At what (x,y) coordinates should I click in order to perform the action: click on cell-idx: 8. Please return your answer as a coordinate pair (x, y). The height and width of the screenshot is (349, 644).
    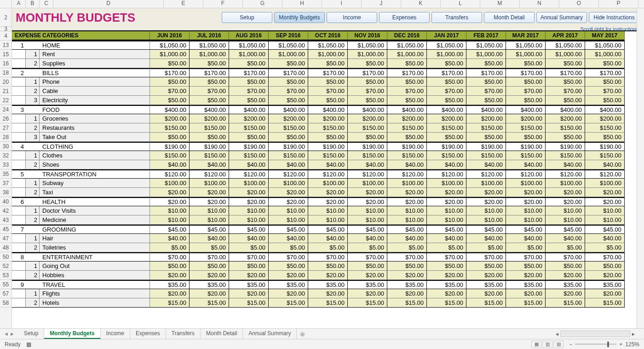
    Looking at the image, I should click on (19, 257).